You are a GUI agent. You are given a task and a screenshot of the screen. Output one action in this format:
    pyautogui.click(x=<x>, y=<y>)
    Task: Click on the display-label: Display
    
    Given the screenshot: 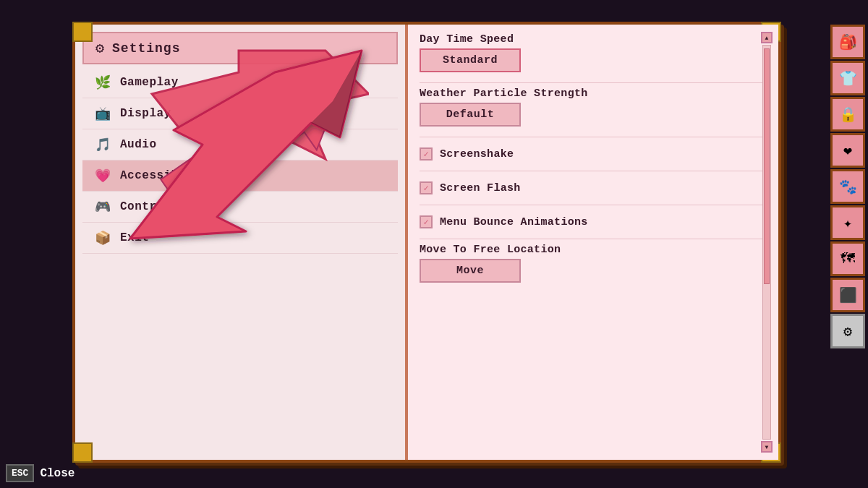 What is the action you would take?
    pyautogui.click(x=146, y=114)
    